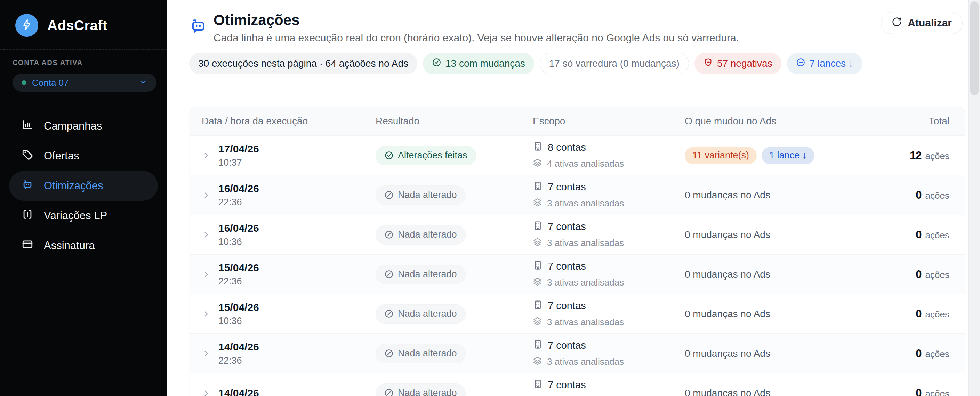 The image size is (980, 396). What do you see at coordinates (239, 242) in the screenshot?
I see `execution-time: 10:36` at bounding box center [239, 242].